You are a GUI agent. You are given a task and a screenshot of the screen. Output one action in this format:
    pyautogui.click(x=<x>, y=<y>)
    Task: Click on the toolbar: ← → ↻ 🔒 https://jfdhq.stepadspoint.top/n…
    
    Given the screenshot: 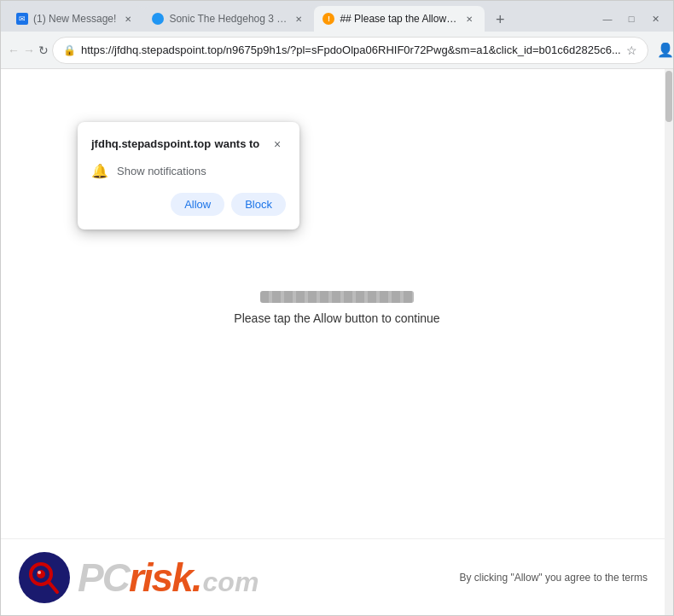 What is the action you would take?
    pyautogui.click(x=337, y=50)
    